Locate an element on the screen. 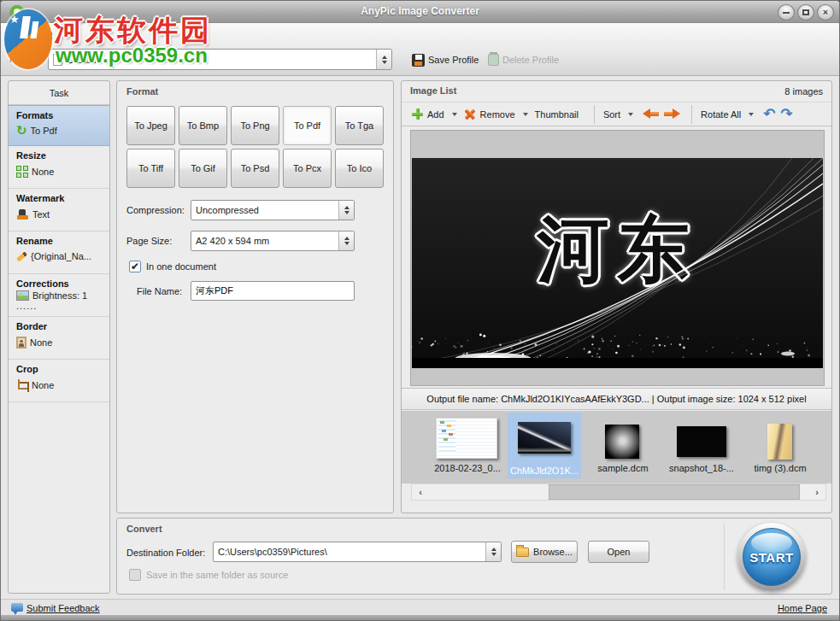 Image resolution: width=840 pixels, height=621 pixels. task-item-title: Crop is located at coordinates (63, 369).